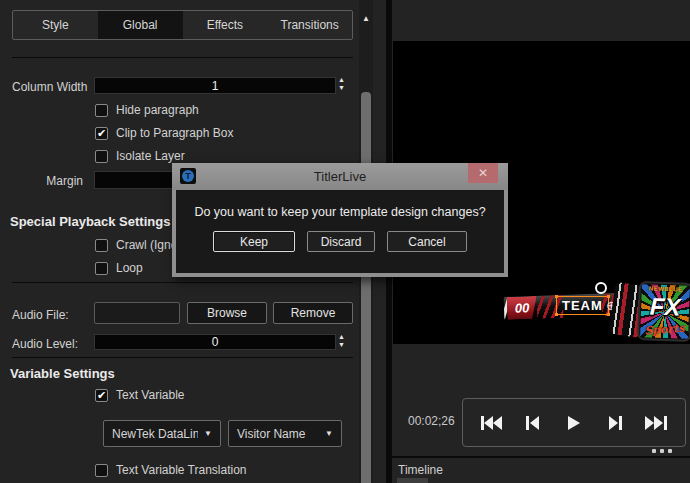 The width and height of the screenshot is (690, 483). What do you see at coordinates (102, 396) in the screenshot?
I see `text-variable-checkbox: ✔` at bounding box center [102, 396].